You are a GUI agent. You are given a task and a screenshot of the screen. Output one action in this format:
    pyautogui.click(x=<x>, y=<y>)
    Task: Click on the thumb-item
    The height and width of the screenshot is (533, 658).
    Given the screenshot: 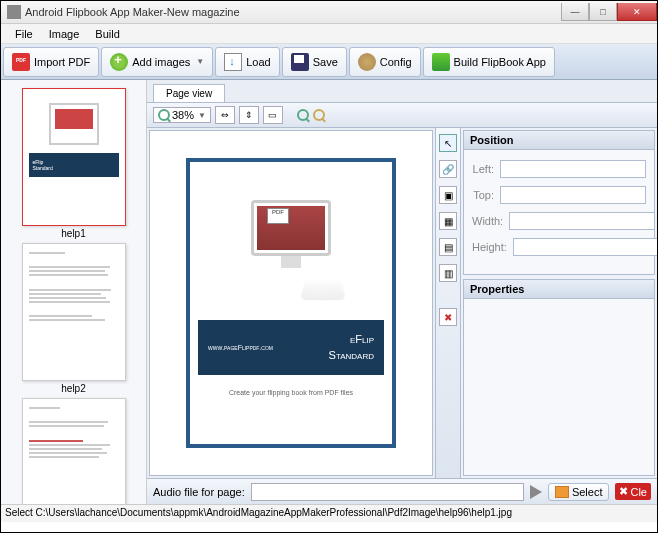 What is the action you would take?
    pyautogui.click(x=74, y=451)
    